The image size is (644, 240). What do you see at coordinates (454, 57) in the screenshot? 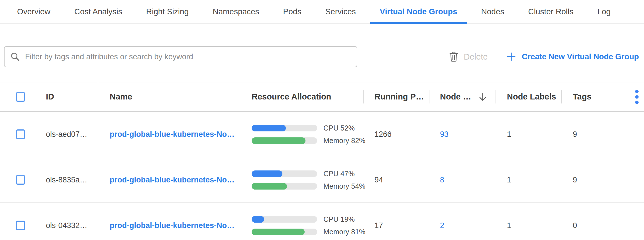
I see `trash-icon` at bounding box center [454, 57].